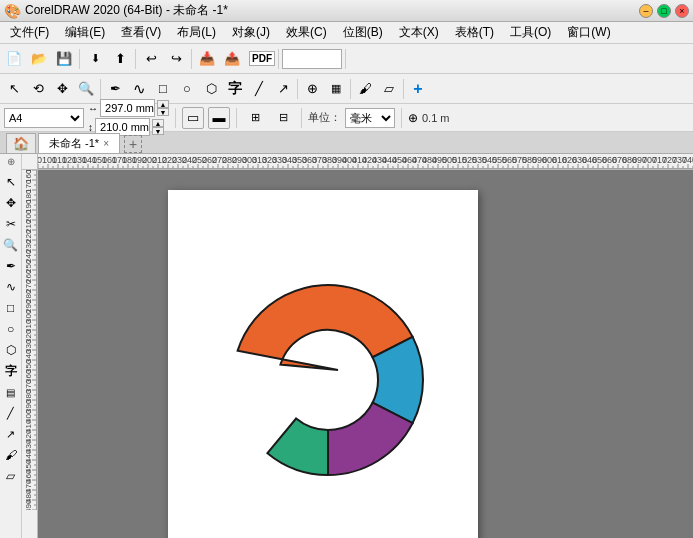 This screenshot has height=538, width=693. I want to click on close-button: ×, so click(682, 11).